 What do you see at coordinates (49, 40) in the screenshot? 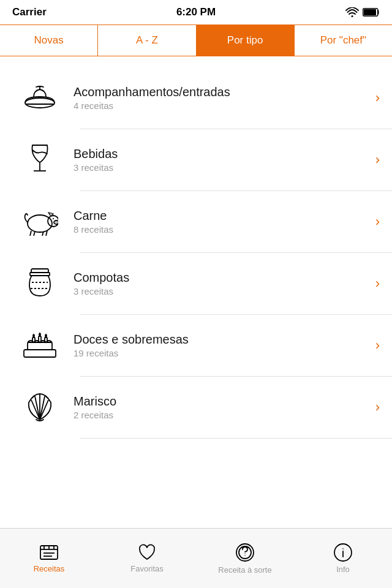
I see `segment-novas: Novas` at bounding box center [49, 40].